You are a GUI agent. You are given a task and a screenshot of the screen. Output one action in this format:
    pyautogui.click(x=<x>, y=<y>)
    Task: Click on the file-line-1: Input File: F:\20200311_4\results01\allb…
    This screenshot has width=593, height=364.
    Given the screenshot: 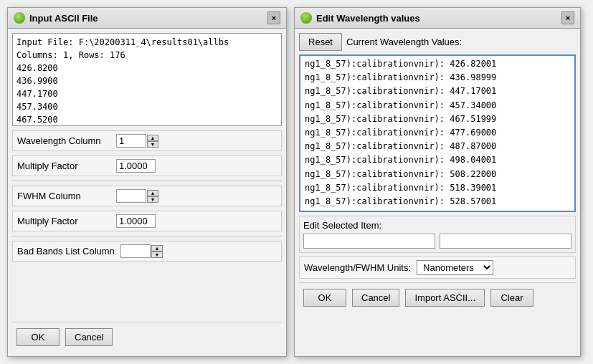 What is the action you would take?
    pyautogui.click(x=147, y=42)
    